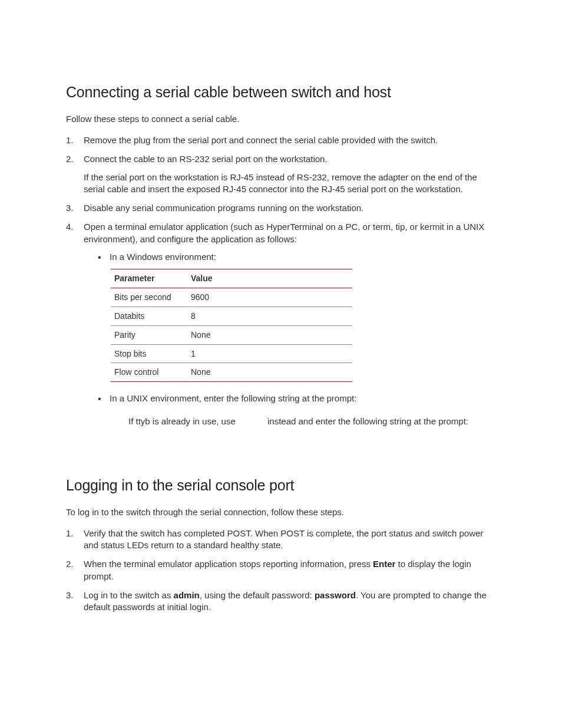 This screenshot has height=728, width=562. I want to click on steps-list-2: Verify that the switch has completed POS…, so click(283, 571).